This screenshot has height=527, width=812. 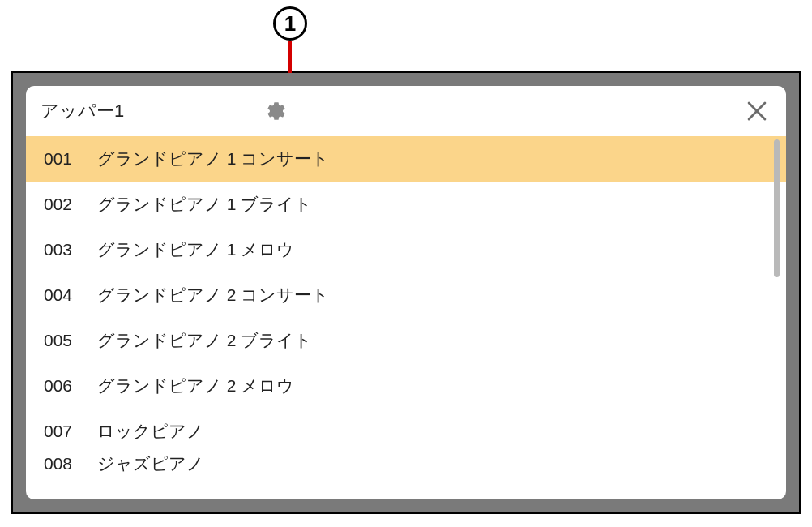 What do you see at coordinates (196, 250) in the screenshot?
I see `item-name: グランドピアノ 1 メロウ` at bounding box center [196, 250].